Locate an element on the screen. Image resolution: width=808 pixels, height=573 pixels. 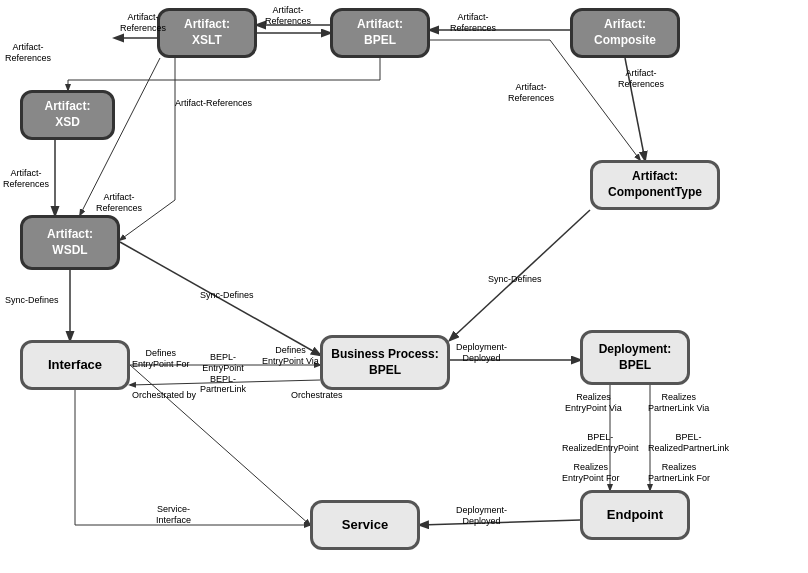
label-sync-1: Sync-Defines is located at coordinates (32, 300).